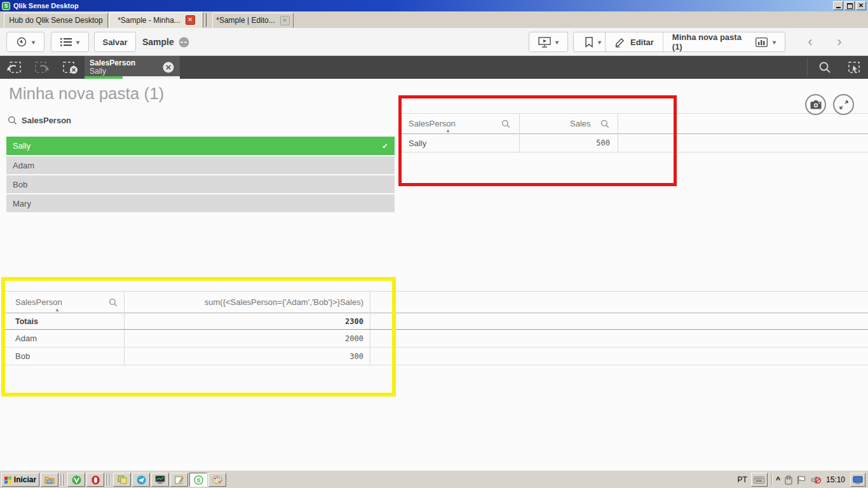  What do you see at coordinates (95, 480) in the screenshot?
I see `taskbar-opera-button` at bounding box center [95, 480].